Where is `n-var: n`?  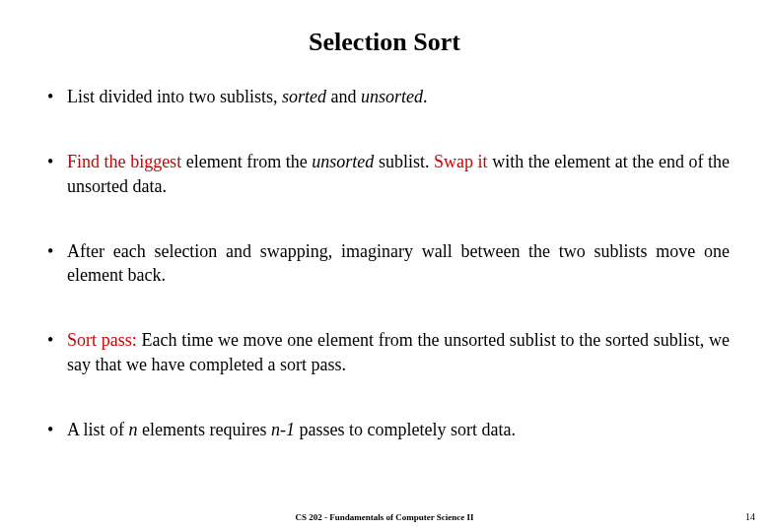 n-var: n is located at coordinates (134, 430).